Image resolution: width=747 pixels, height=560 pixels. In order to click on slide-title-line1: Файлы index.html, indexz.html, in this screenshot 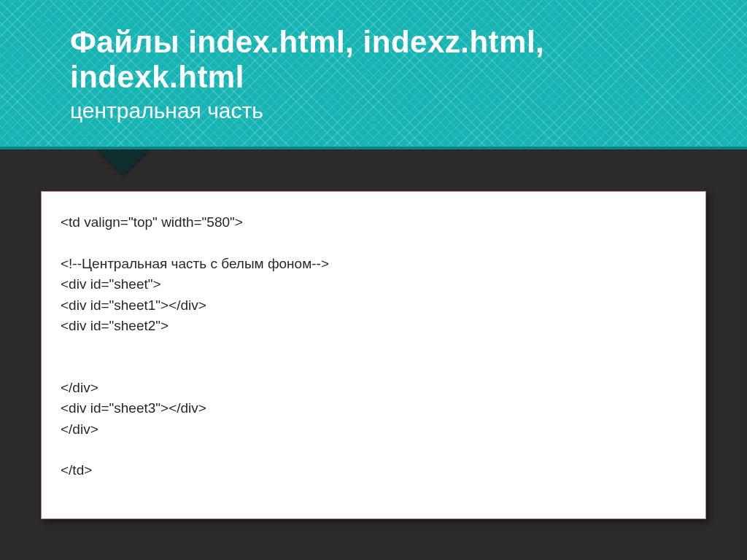, I will do `click(409, 42)`.